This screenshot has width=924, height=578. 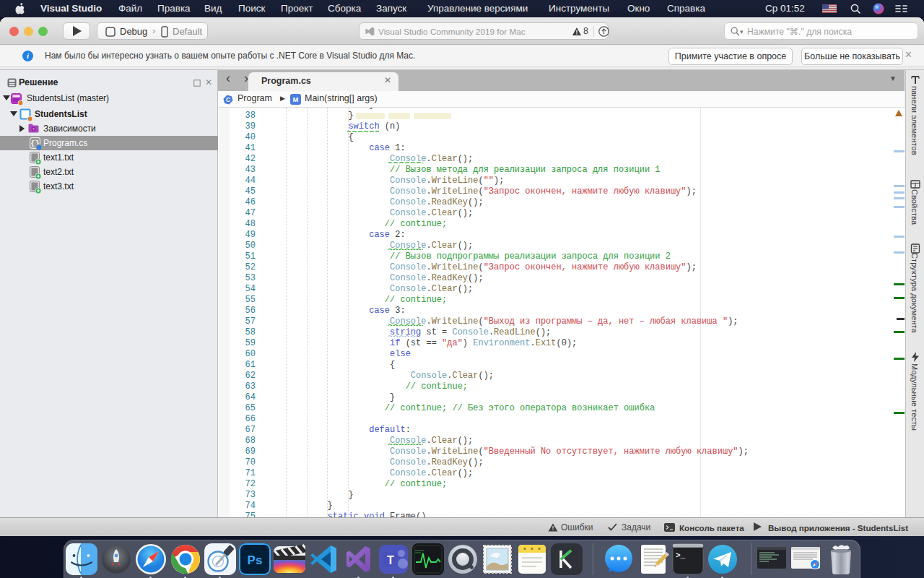 I want to click on svg-text: T, so click(x=391, y=561).